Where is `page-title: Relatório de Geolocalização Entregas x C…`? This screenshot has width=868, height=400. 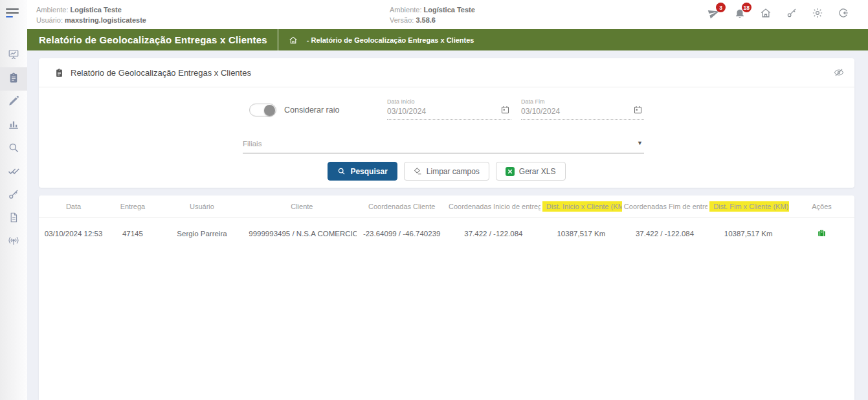
page-title: Relatório de Geolocalização Entregas x C… is located at coordinates (153, 40).